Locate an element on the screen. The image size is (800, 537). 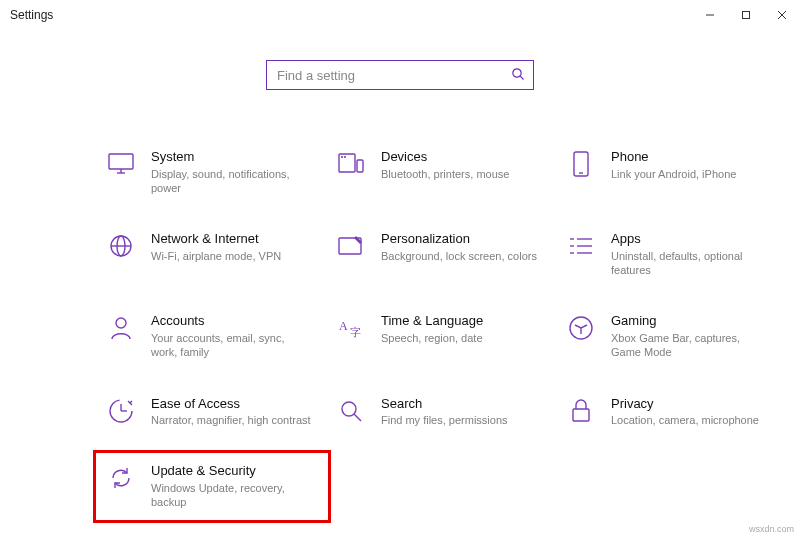
category-privacy: PrivacyLocation, camera, microphone is located at coordinates (672, 412).